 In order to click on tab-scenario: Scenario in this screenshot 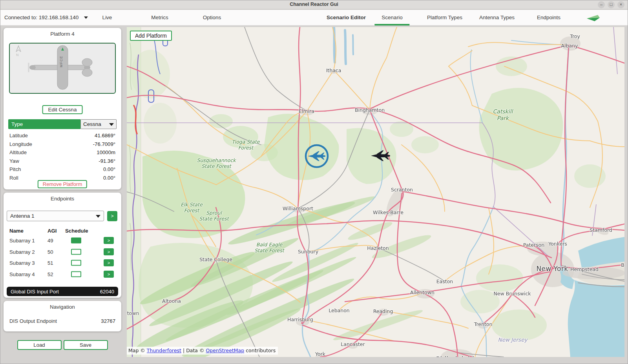, I will do `click(392, 18)`.